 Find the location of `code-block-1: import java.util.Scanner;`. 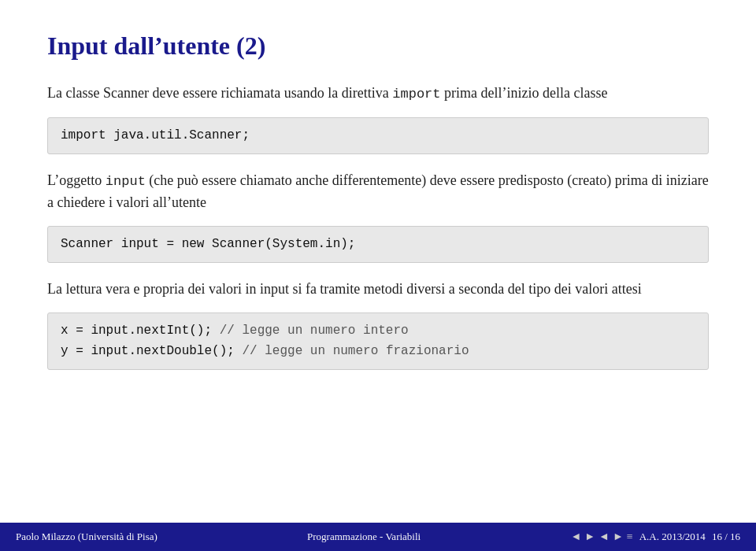

code-block-1: import java.util.Scanner; is located at coordinates (378, 136).